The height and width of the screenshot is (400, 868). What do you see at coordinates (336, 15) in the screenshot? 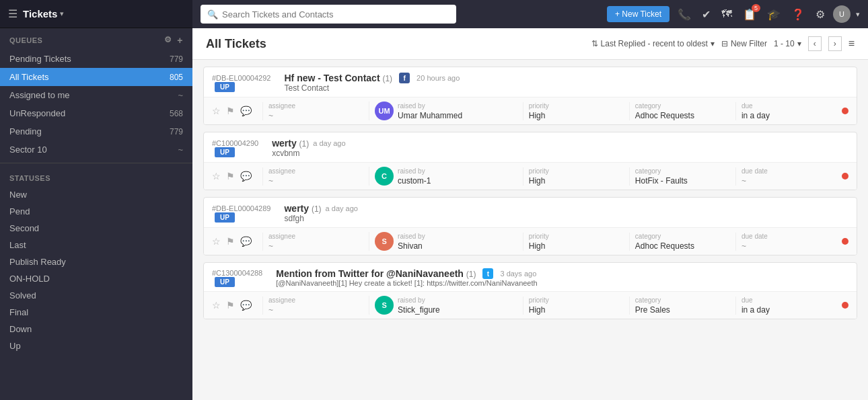
I see `search-input` at bounding box center [336, 15].